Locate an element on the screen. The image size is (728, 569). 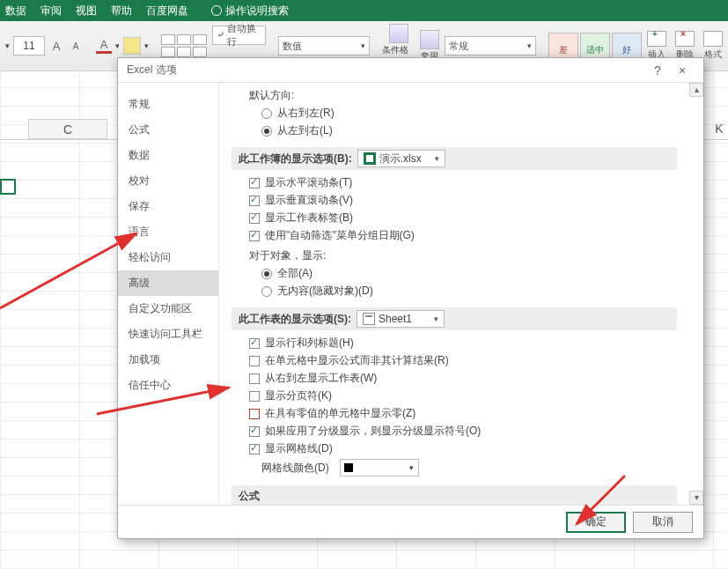
bulb-icon is located at coordinates (217, 11).